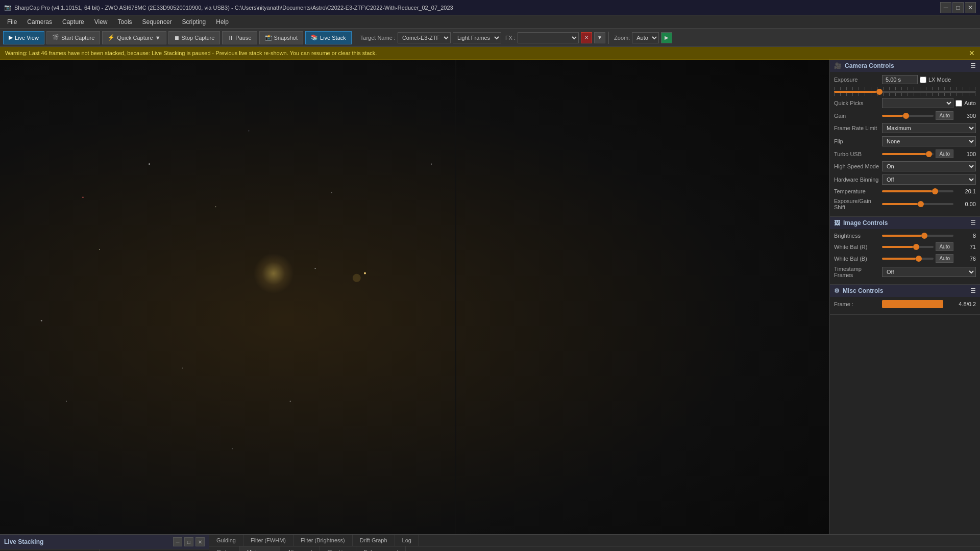 This screenshot has height=551, width=980. I want to click on app-icon: 📷, so click(8, 7).